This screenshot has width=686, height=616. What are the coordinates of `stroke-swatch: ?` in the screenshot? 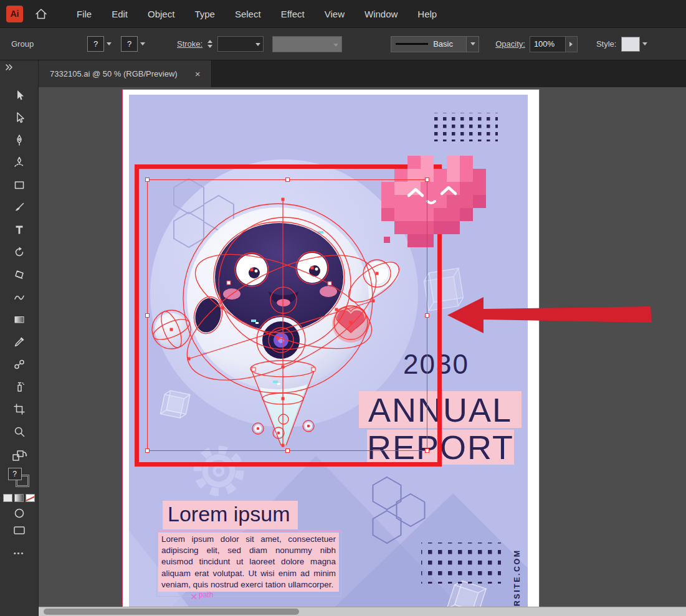 It's located at (130, 44).